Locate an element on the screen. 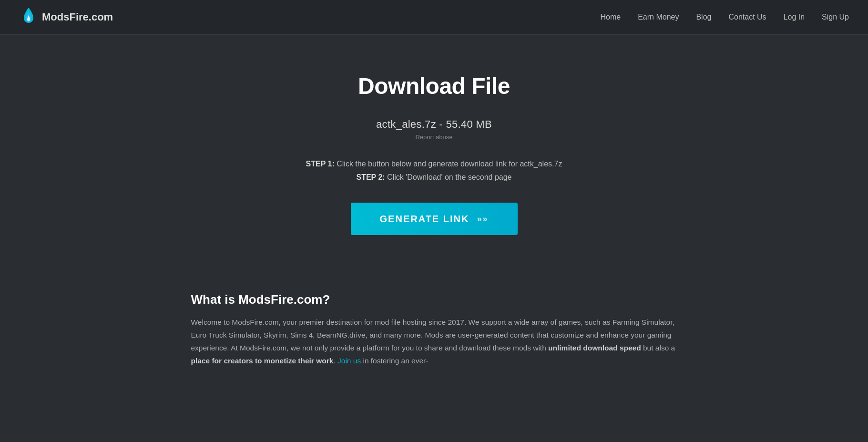 This screenshot has height=442, width=868. step1-label: STEP 1: is located at coordinates (320, 164).